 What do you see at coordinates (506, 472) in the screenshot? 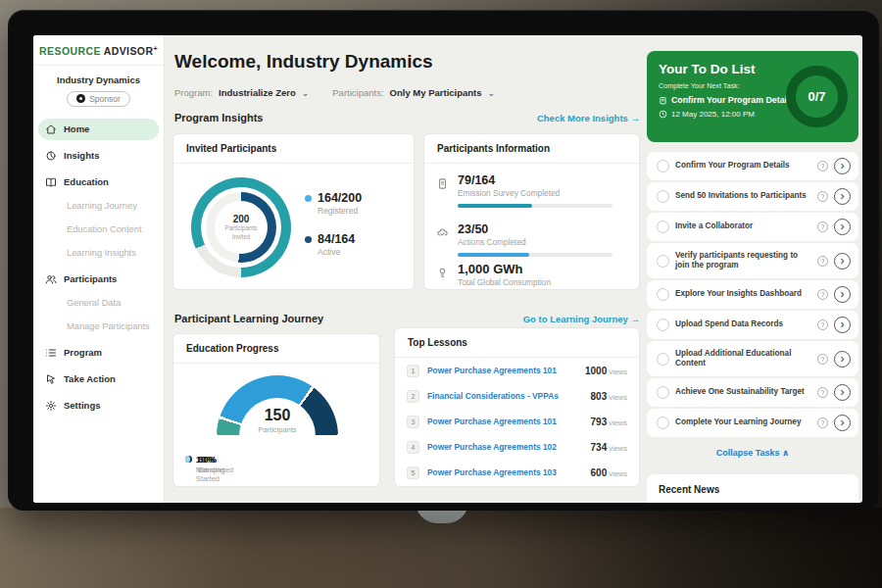
I see `lesson-link: Power Purchase Agreements 103` at bounding box center [506, 472].